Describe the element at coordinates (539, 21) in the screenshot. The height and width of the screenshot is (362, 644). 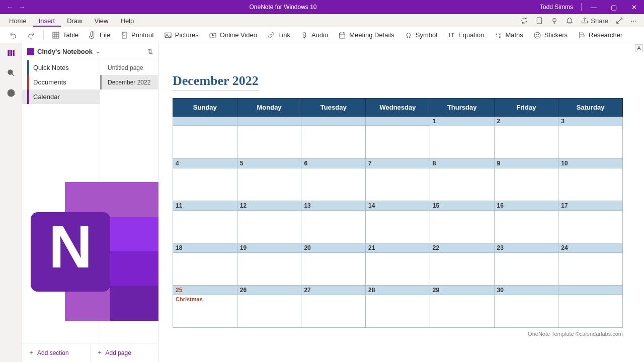
I see `page-icon` at that location.